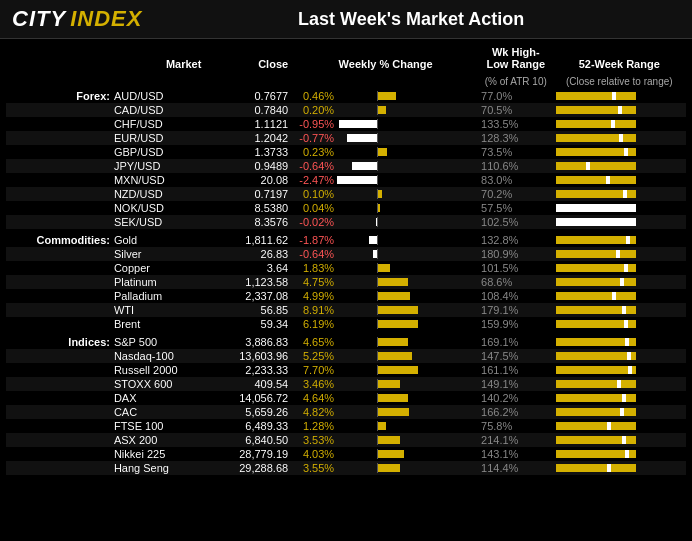 Image resolution: width=692 pixels, height=541 pixels. Describe the element at coordinates (516, 384) in the screenshot. I see `atr-value: 149.1%` at that location.